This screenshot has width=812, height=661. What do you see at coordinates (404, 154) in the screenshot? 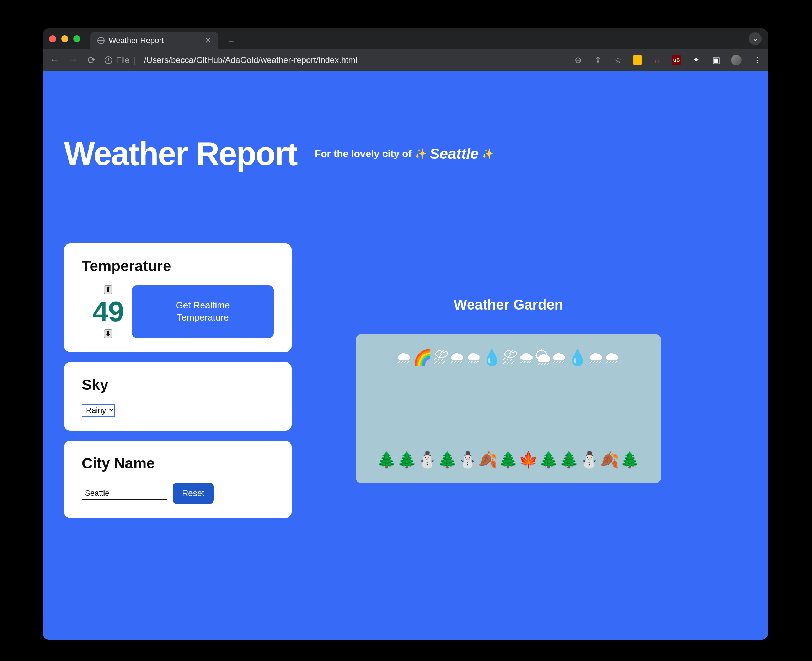
I see `tagline: For the lovely city of ✨ Seattle ✨` at bounding box center [404, 154].